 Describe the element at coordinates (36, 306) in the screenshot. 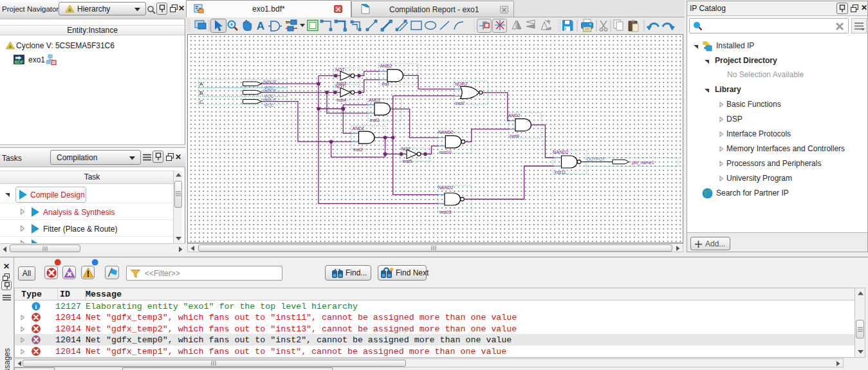

I see `svg-text: i` at that location.